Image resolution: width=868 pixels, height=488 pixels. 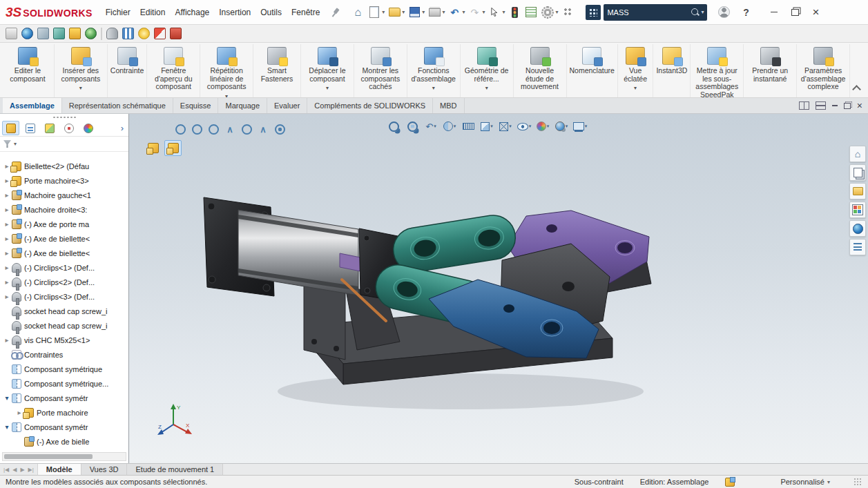 I want to click on command-tab: Esquisse, so click(x=196, y=106).